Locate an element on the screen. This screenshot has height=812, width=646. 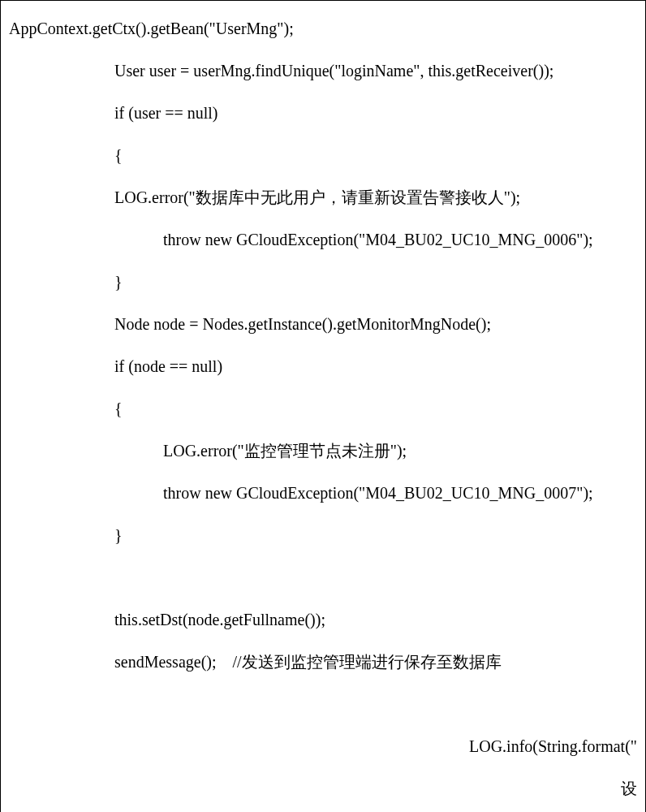
code-line: if (node == null) is located at coordinates (323, 366).